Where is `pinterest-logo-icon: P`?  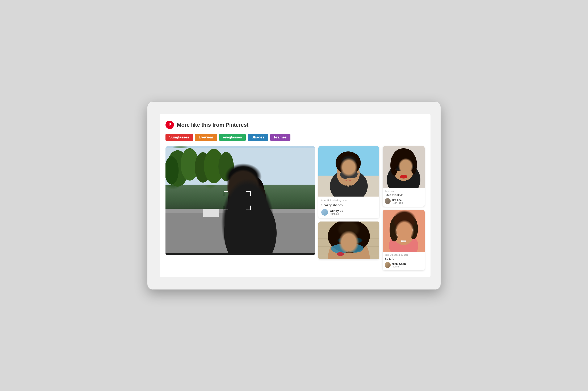
pinterest-logo-icon: P is located at coordinates (170, 125).